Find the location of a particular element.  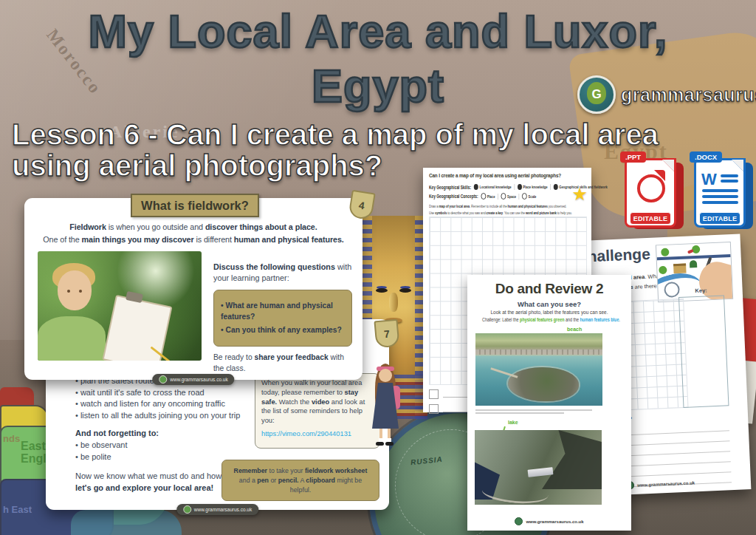

aerial-photo-coast is located at coordinates (539, 369).